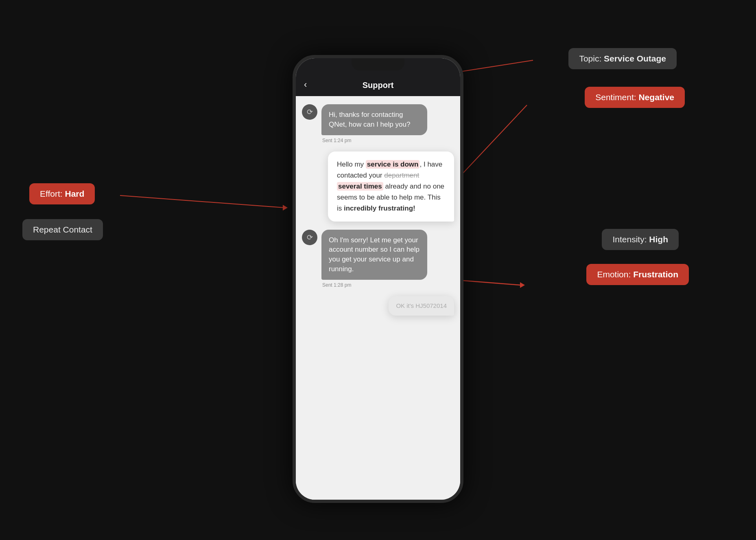  I want to click on bot-message-2-text: Oh I'm sorry! Let me get your account nu…, so click(374, 255).